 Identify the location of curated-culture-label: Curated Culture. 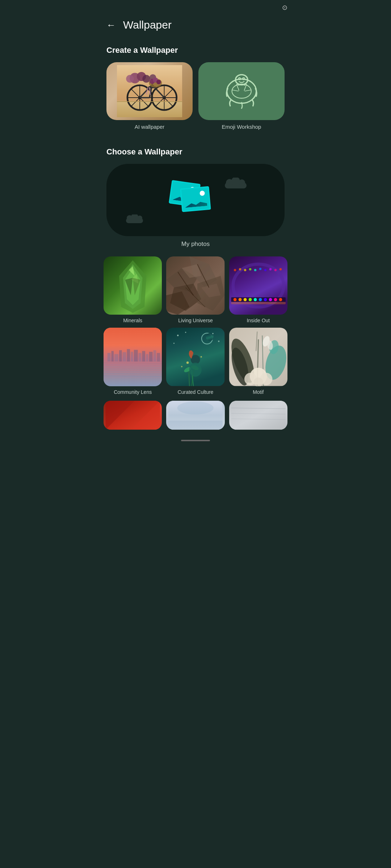
(196, 392).